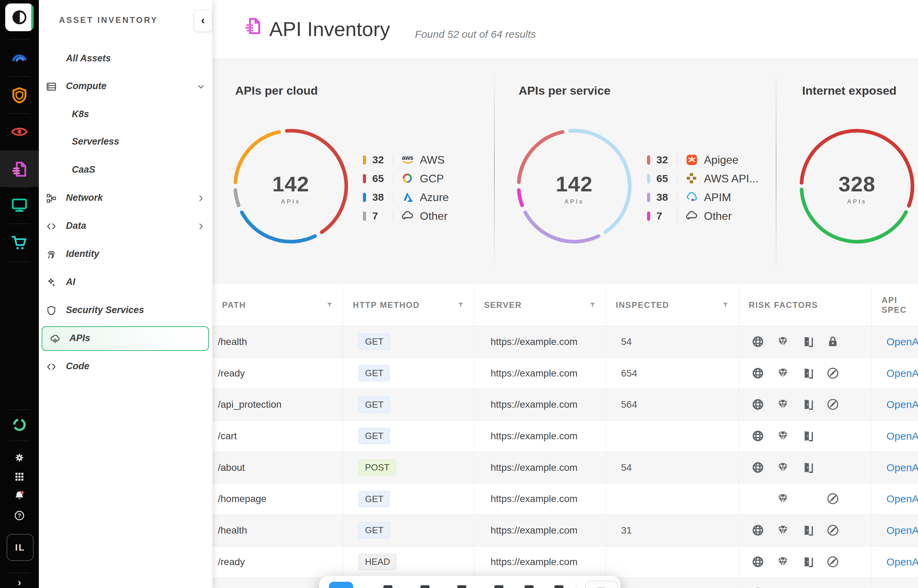 The height and width of the screenshot is (588, 918). I want to click on globe-risk-icon, so click(764, 342).